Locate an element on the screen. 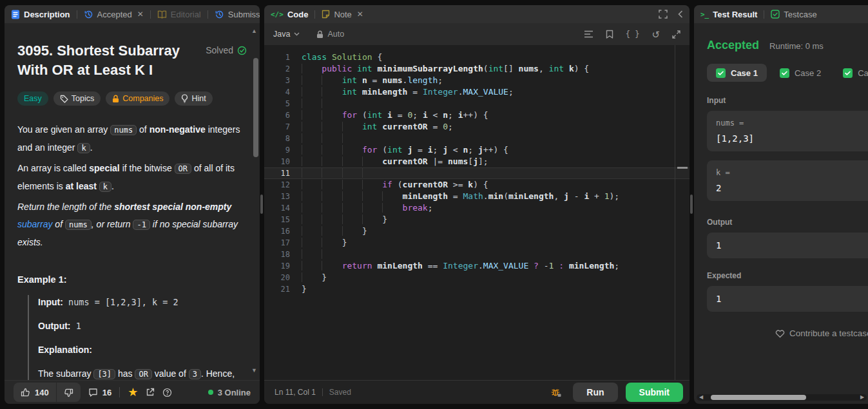 The height and width of the screenshot is (409, 868). code-line: 19 return minLength == Integer.MAX_VALUE… is located at coordinates (477, 266).